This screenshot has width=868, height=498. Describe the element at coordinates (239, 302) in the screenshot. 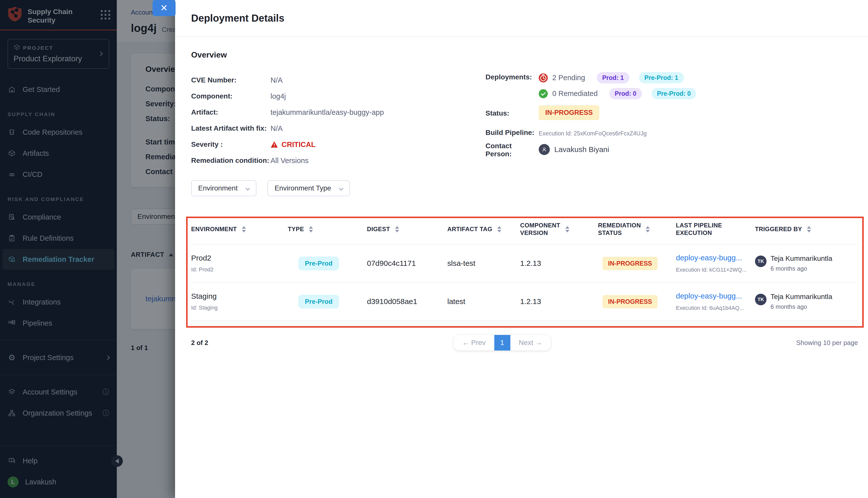

I see `cell-environment: Staging Id: Staging` at that location.